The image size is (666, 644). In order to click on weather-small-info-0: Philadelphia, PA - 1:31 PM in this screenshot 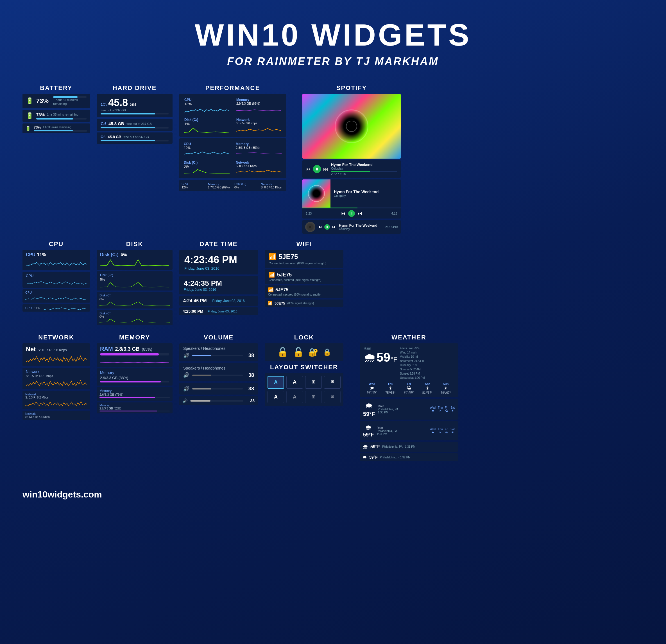, I will do `click(419, 447)`.